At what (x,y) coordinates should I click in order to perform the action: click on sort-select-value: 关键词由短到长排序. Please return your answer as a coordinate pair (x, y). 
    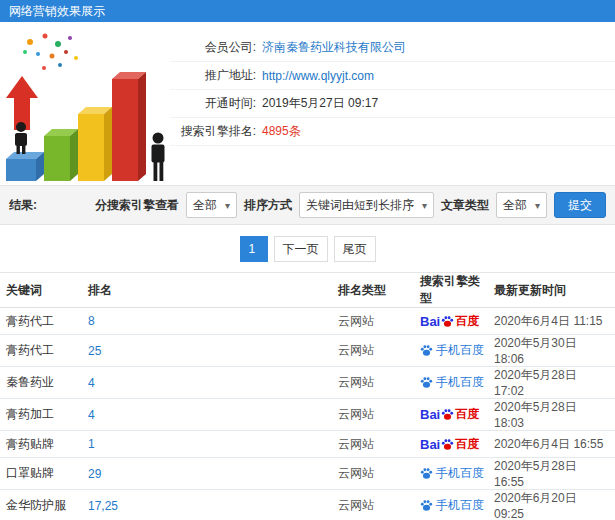
    Looking at the image, I should click on (360, 206).